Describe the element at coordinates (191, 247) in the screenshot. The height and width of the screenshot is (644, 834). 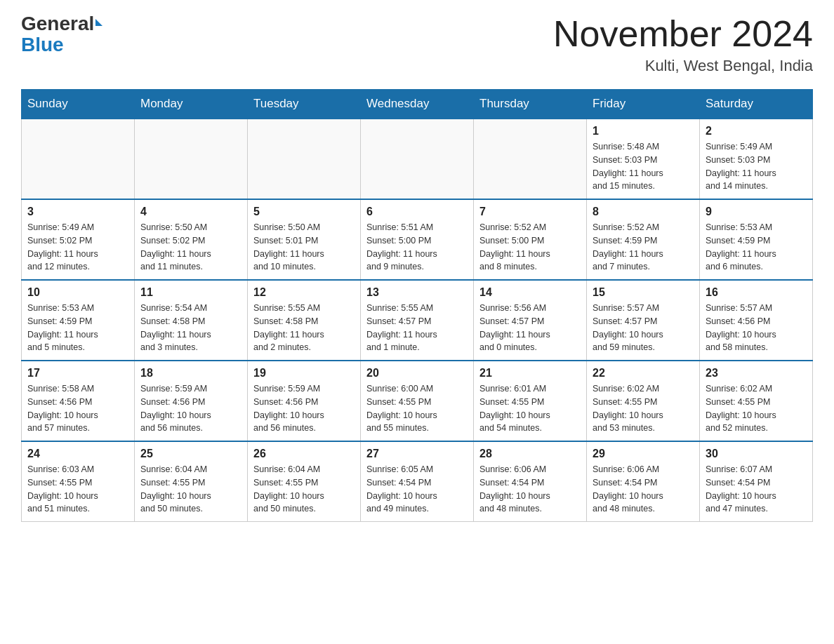
I see `day-info: Sunrise: 5:50 AMSunset: 5:02 PMDaylight:…` at that location.